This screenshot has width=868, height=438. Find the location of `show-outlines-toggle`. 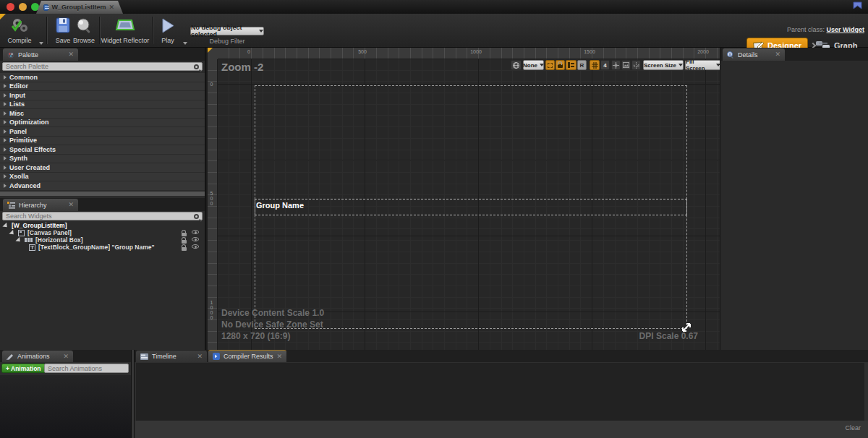

show-outlines-toggle is located at coordinates (550, 65).